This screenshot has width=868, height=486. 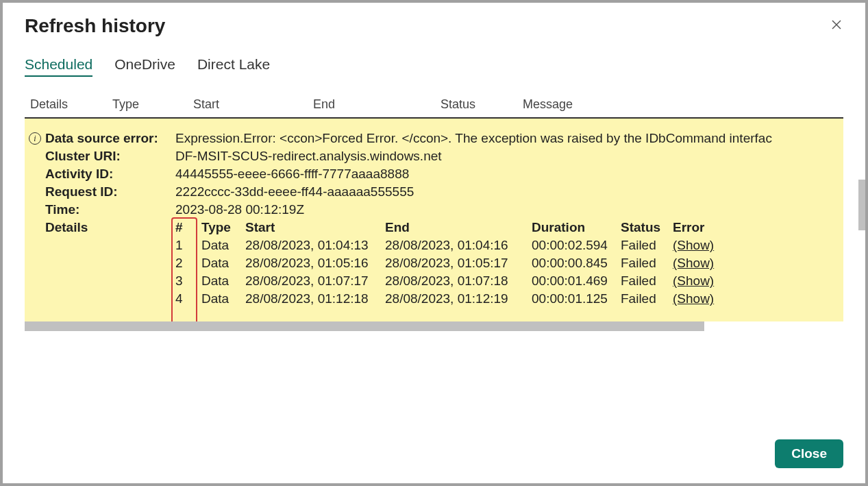 I want to click on details-col-start: Start, so click(x=315, y=228).